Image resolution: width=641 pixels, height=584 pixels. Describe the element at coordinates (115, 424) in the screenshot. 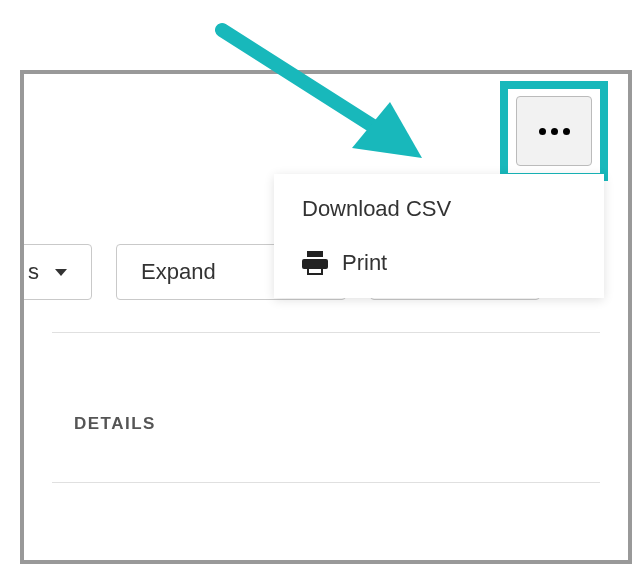

I see `details-tab-label: DETAILS` at that location.